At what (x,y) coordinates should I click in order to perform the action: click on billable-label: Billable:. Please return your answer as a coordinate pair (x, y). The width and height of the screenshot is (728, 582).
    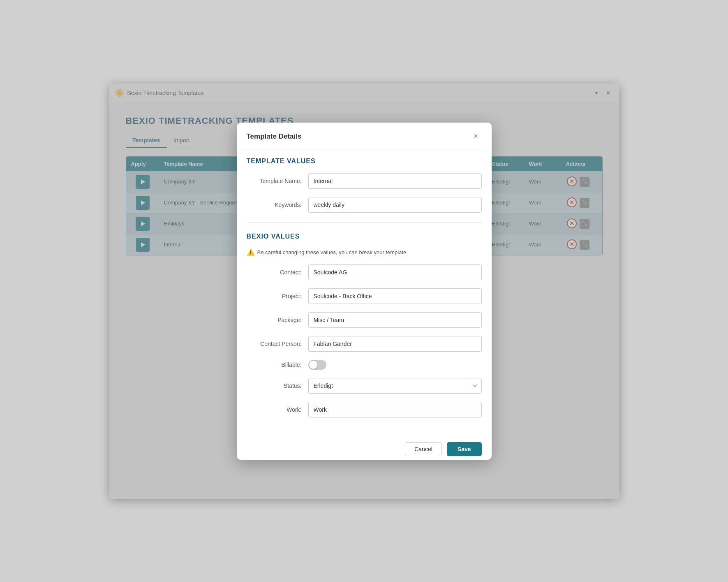
    Looking at the image, I should click on (277, 365).